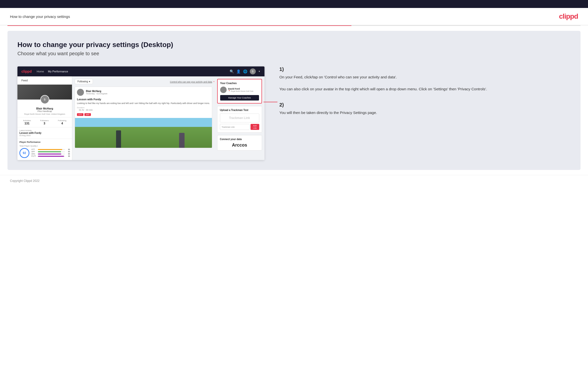 The height and width of the screenshot is (367, 588). What do you see at coordinates (45, 100) in the screenshot?
I see `profile-avatar: B` at bounding box center [45, 100].